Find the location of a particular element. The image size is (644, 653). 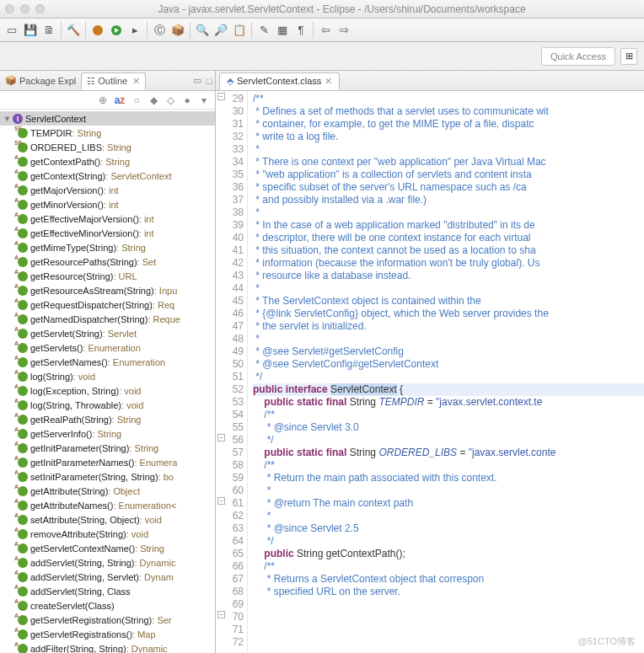

outline-item: Alog(Exception, String) : void is located at coordinates (108, 391).